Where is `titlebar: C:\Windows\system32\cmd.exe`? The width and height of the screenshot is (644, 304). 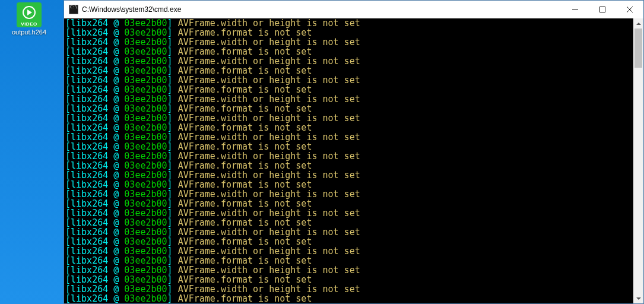
titlebar: C:\Windows\system32\cmd.exe is located at coordinates (354, 10).